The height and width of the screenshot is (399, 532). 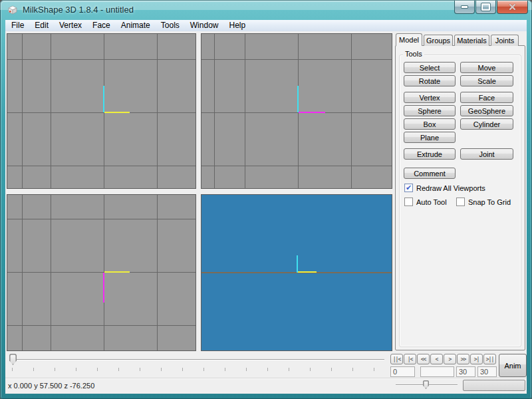 I want to click on anim-toggle-button: Anim, so click(x=513, y=366).